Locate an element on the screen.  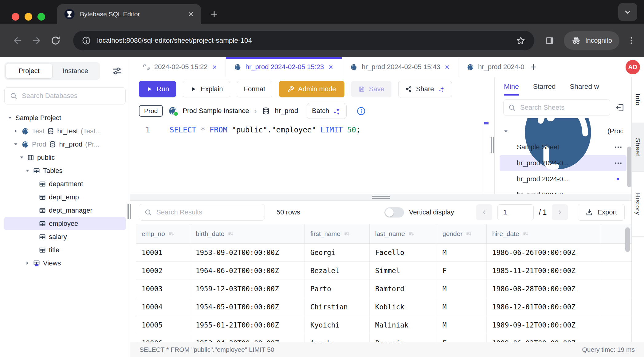
site-info-icon is located at coordinates (86, 41).